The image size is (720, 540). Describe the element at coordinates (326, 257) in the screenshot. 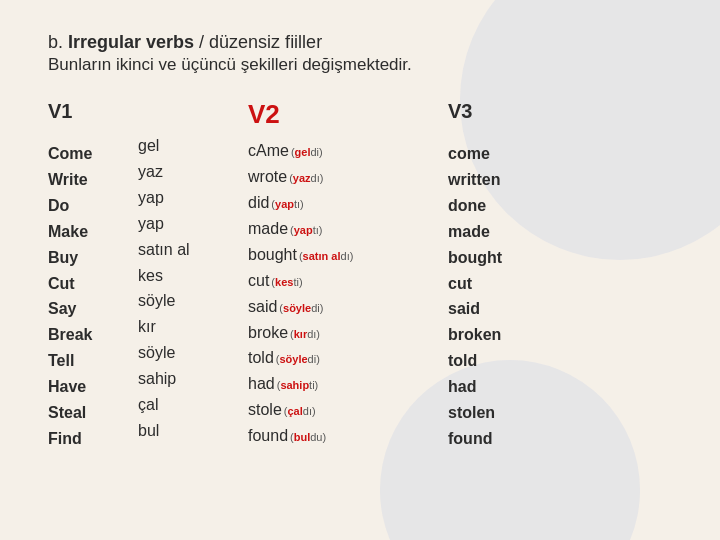

I see `v2-paren: (satın aldı)` at that location.